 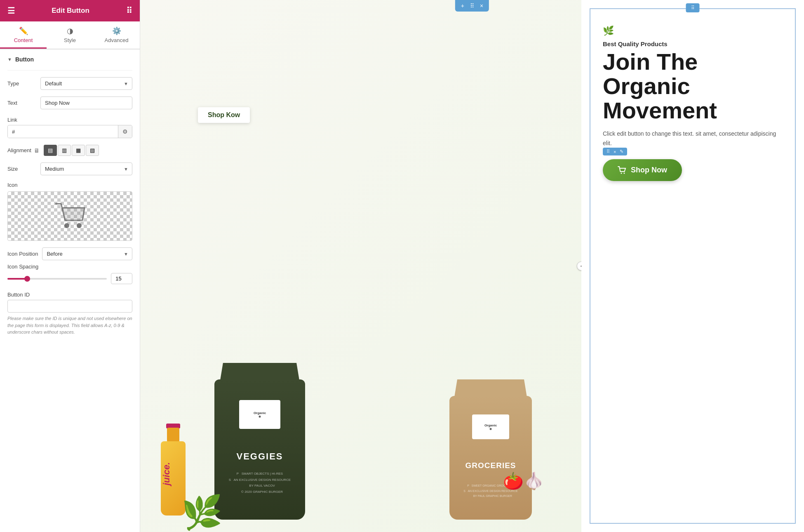 What do you see at coordinates (22, 185) in the screenshot?
I see `icon-label: Icon` at bounding box center [22, 185].